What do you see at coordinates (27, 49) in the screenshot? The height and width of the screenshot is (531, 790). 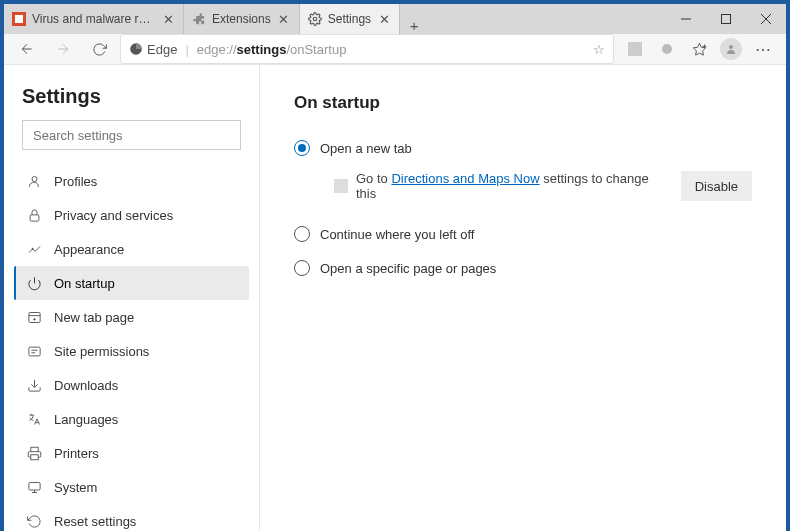 I see `back-button` at bounding box center [27, 49].